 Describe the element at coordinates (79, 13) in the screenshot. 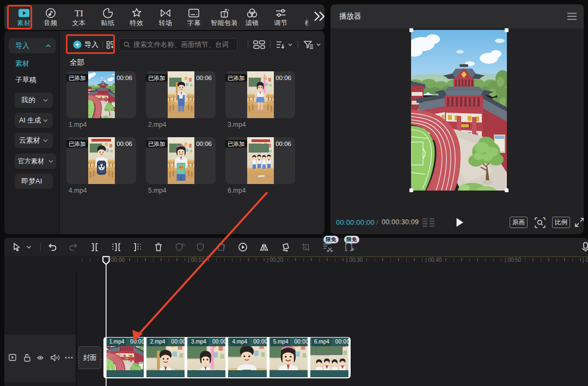

I see `svg-text: TI` at that location.